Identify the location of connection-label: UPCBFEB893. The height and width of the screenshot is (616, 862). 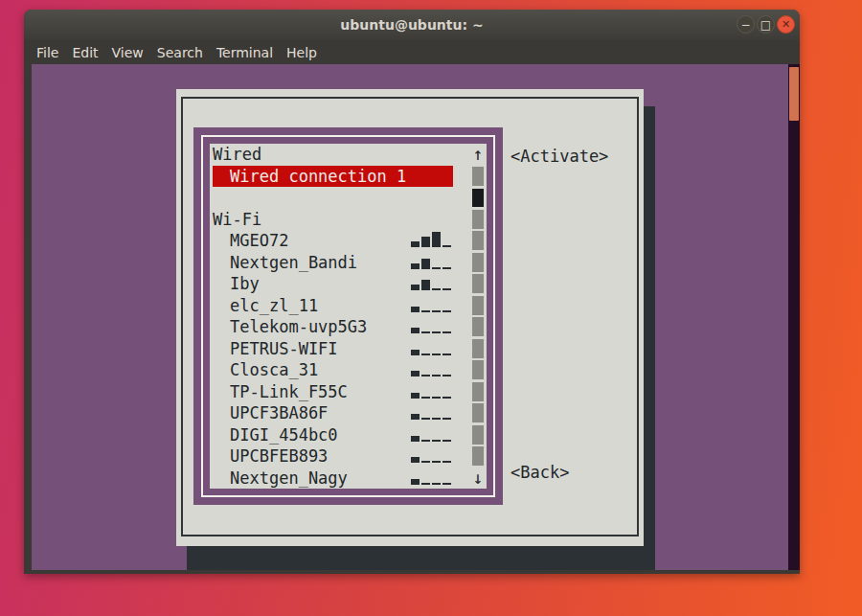
(270, 456).